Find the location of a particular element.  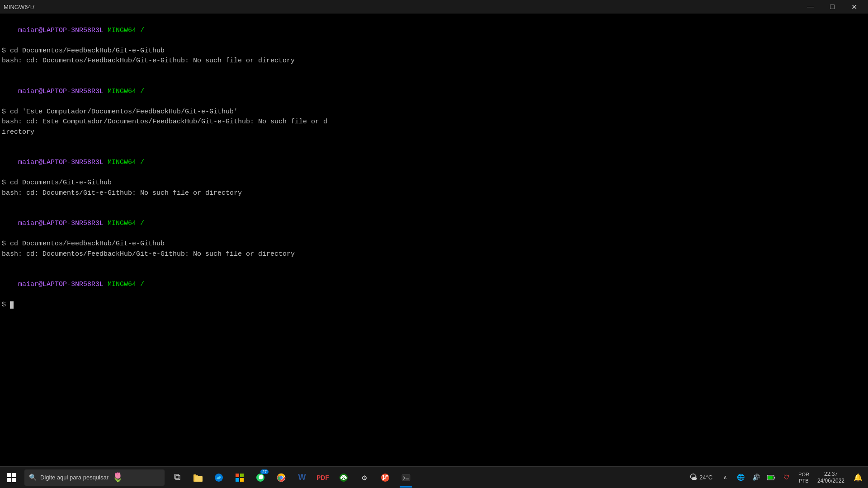

antivirus-icon: 🛡 is located at coordinates (787, 478).